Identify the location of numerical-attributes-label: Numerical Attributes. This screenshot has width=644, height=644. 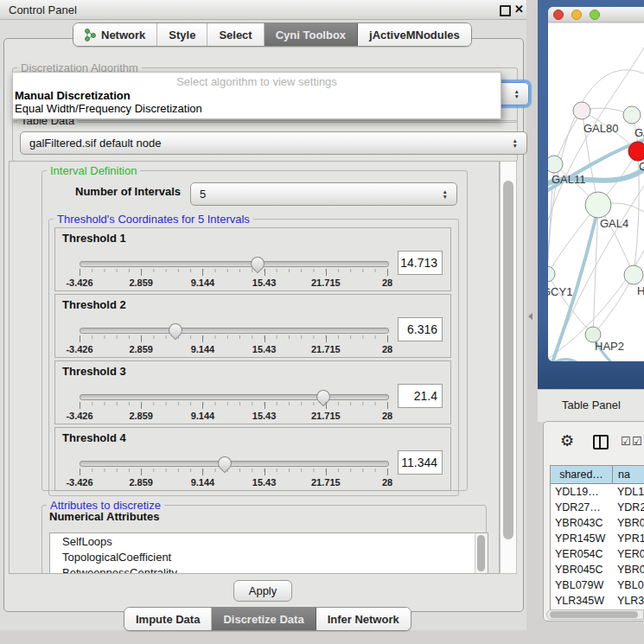
(104, 517).